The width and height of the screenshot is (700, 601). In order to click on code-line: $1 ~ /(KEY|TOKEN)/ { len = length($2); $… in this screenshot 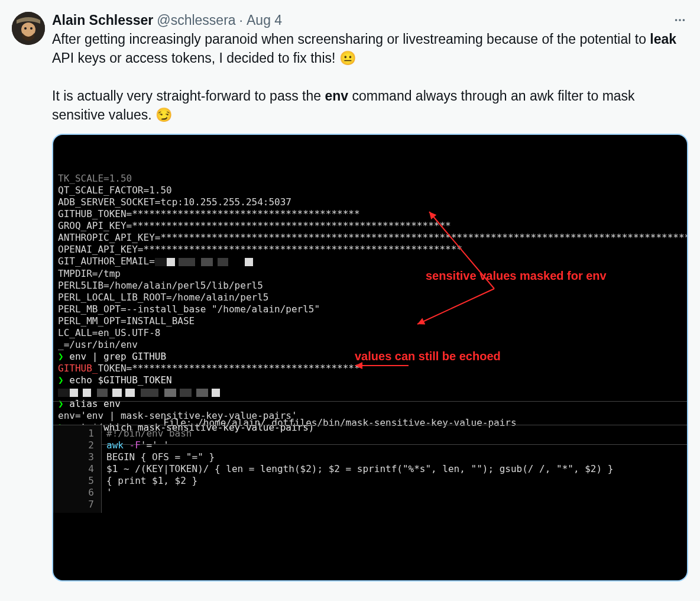, I will do `click(394, 469)`.